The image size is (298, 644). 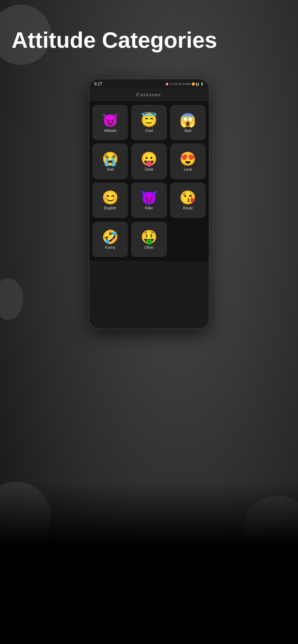 I want to click on categories-grid: 😈 Attitude 😇 Cool 😱 Bad 😭 Sad 😛 Dosti 😍 …, so click(x=149, y=161).